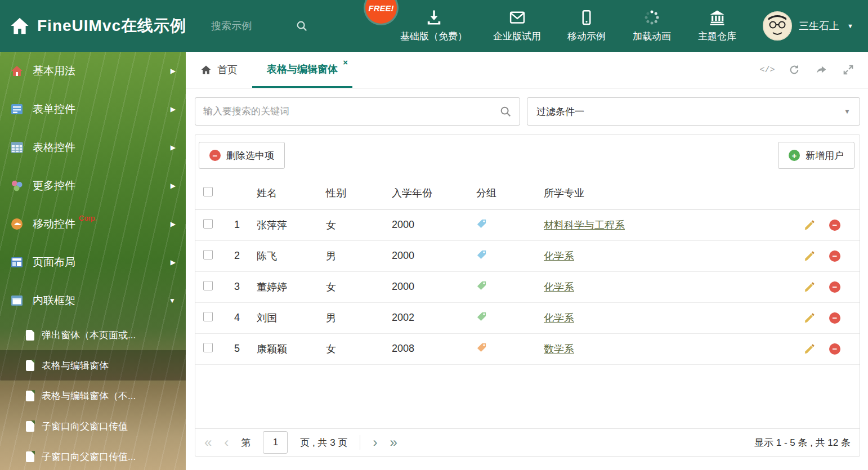  What do you see at coordinates (286, 317) in the screenshot?
I see `cell-name: 刘国` at bounding box center [286, 317].